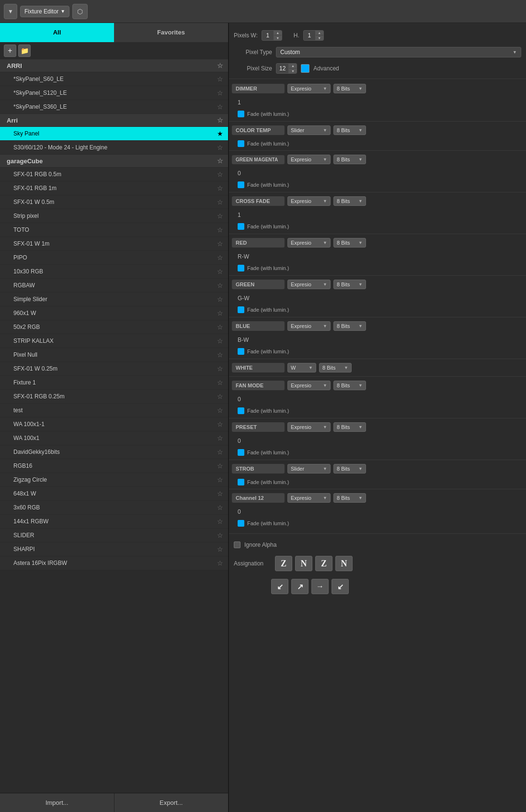 The width and height of the screenshot is (526, 812). Describe the element at coordinates (220, 120) in the screenshot. I see `group-star-arri2: ☆` at that location.